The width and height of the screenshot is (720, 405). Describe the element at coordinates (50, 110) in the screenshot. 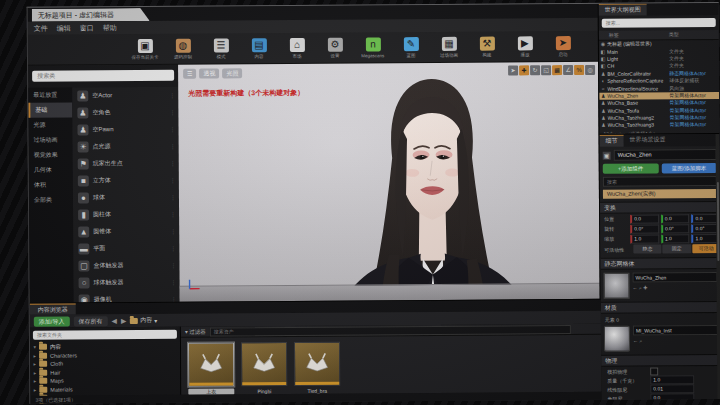

I see `place-actors-category: 基础` at that location.